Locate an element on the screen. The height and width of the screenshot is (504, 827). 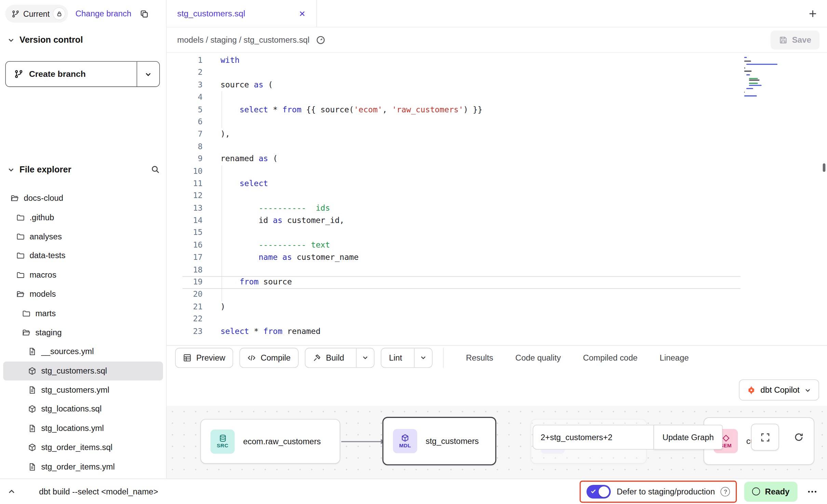
code-line: name as customer_name is located at coordinates (479, 258).